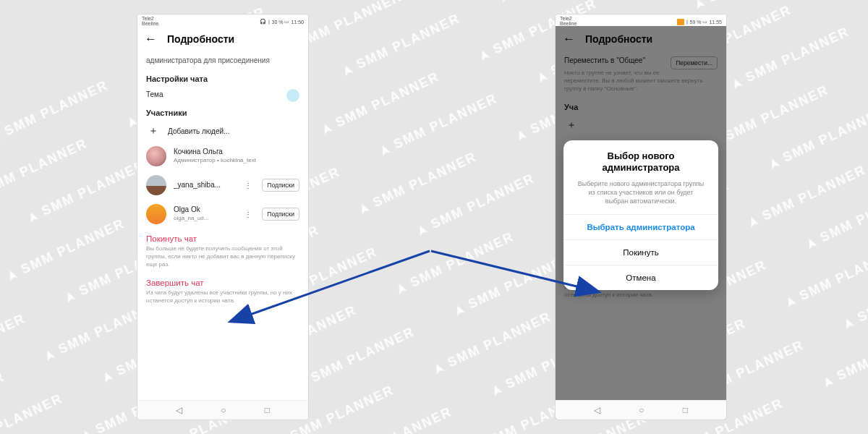  What do you see at coordinates (641, 158) in the screenshot?
I see `modal-title: Выбор новогоадминистратора` at bounding box center [641, 158].